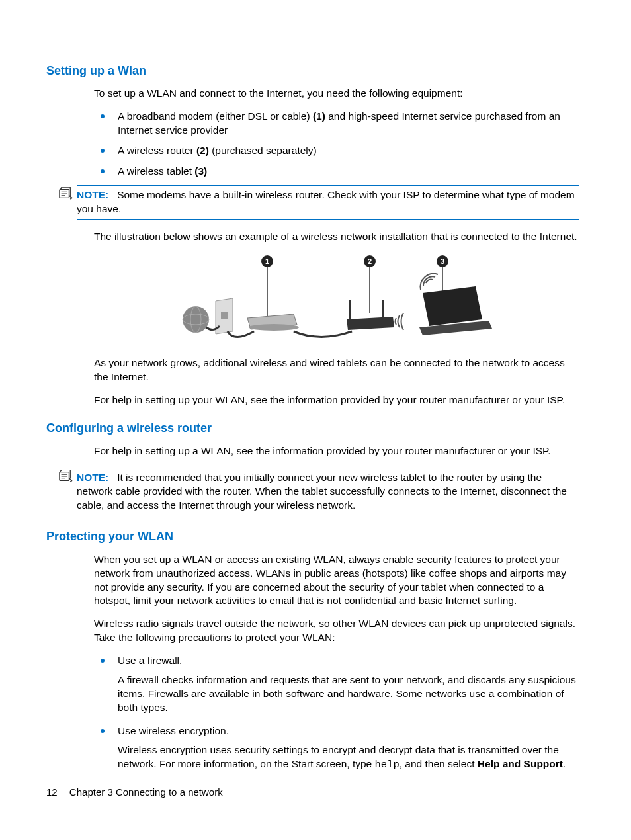 The image size is (631, 840). Describe the element at coordinates (267, 261) in the screenshot. I see `svg-text: 1` at that location.